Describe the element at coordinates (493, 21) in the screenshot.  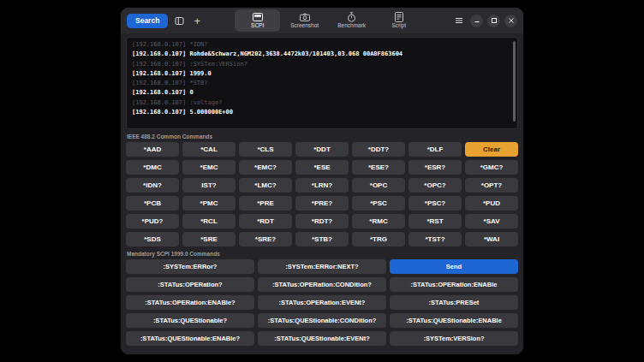
I see `maximize-button` at that location.